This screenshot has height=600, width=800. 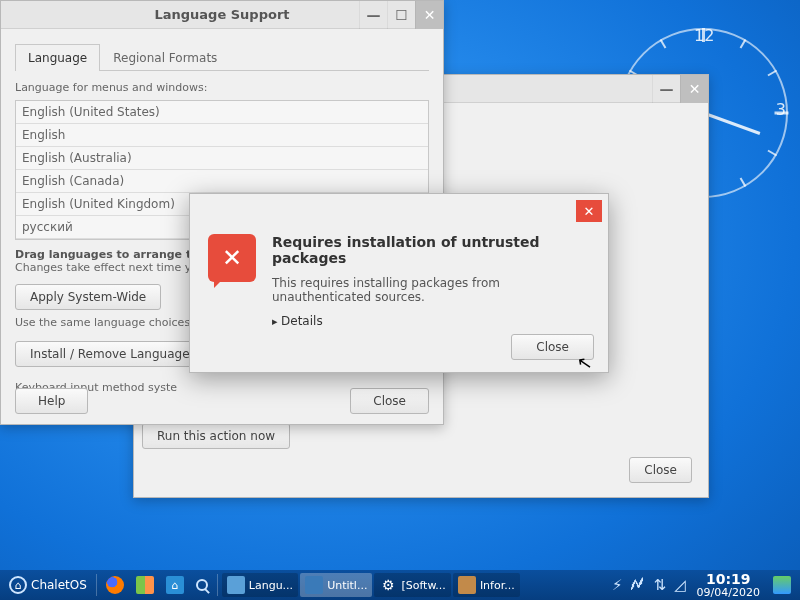 I want to click on clock-num-3: 3, so click(x=781, y=110).